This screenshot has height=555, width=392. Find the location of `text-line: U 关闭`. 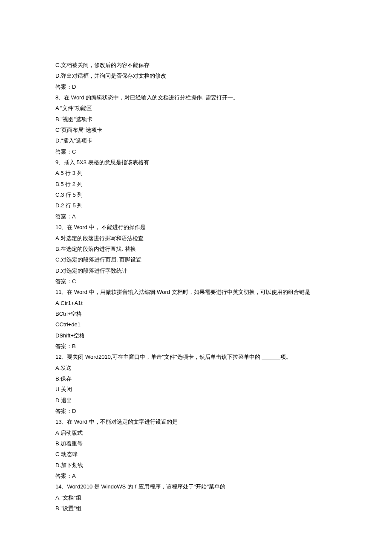

text-line: U 关闭 is located at coordinates (196, 389).